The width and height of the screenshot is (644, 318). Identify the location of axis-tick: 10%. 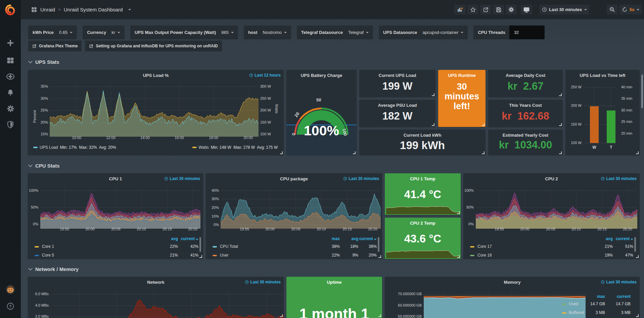
(215, 216).